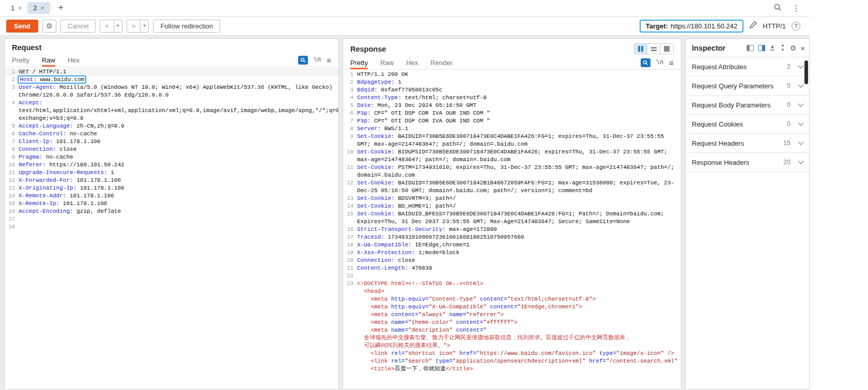  What do you see at coordinates (747, 124) in the screenshot?
I see `inspector-section-request-cookies: Request Cookies0` at bounding box center [747, 124].